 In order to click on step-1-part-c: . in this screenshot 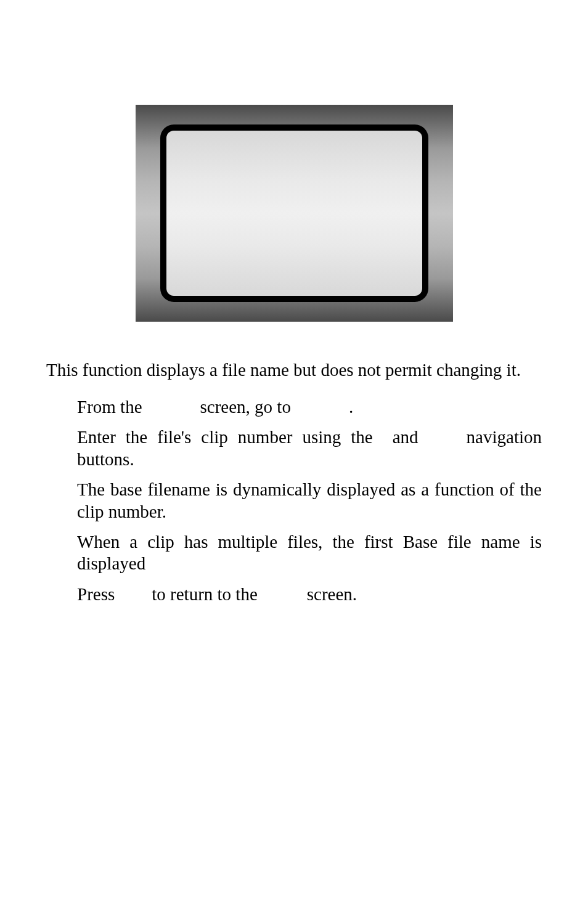, I will do `click(351, 407)`.